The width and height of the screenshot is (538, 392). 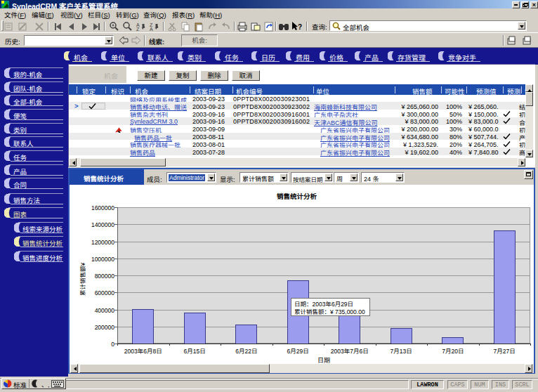 What do you see at coordinates (152, 30) in the screenshot?
I see `svg-text: A` at bounding box center [152, 30].